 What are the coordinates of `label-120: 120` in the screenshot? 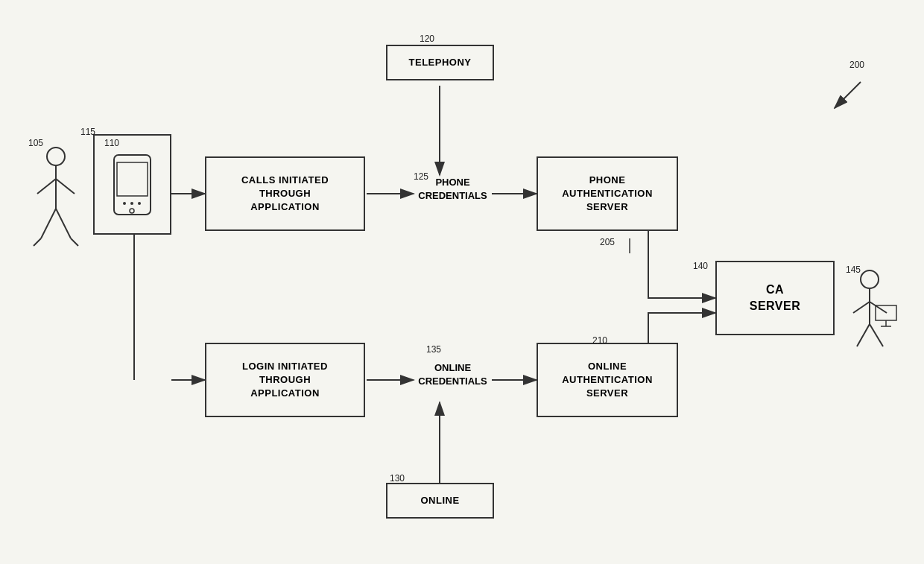 It's located at (427, 39).